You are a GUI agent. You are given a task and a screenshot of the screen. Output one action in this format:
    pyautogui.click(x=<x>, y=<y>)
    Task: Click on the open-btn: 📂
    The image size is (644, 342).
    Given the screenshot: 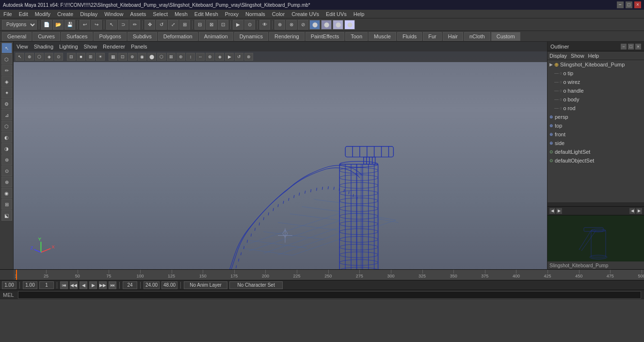 What is the action you would take?
    pyautogui.click(x=58, y=25)
    